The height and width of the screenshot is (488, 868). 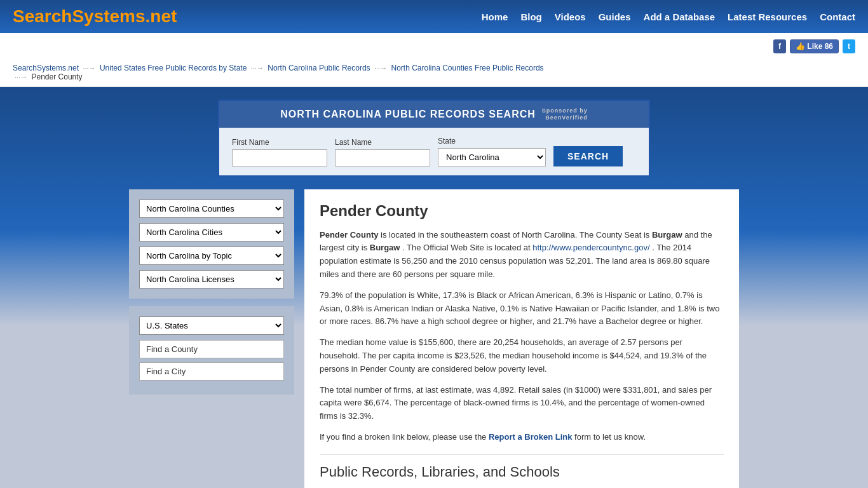 What do you see at coordinates (531, 17) in the screenshot?
I see `nav-blog: Blog` at bounding box center [531, 17].